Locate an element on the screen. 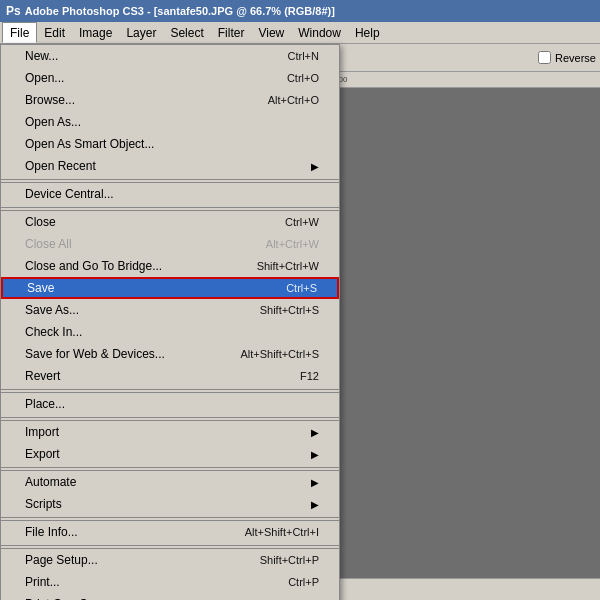  menu-section-7: File Info... Alt+Shift+Ctrl+I is located at coordinates (170, 532).